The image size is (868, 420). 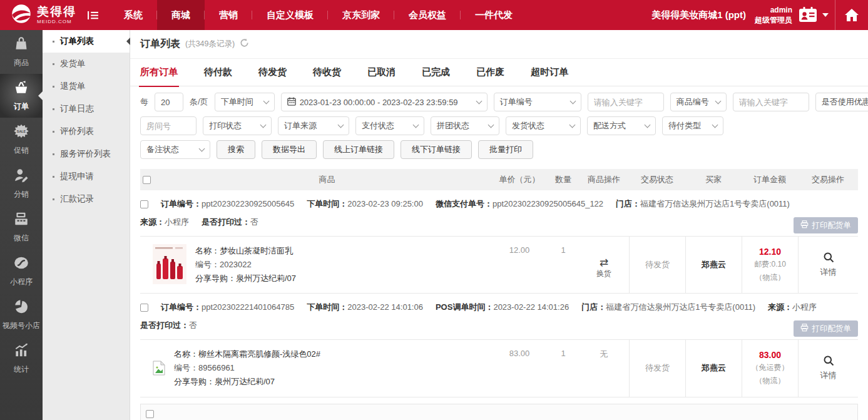 I want to click on sidebar-item-wechat: 微信, so click(x=21, y=227).